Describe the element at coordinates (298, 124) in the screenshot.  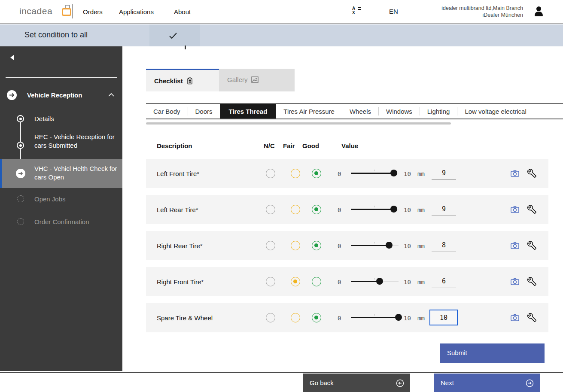
I see `horizontal-scrollbar` at that location.